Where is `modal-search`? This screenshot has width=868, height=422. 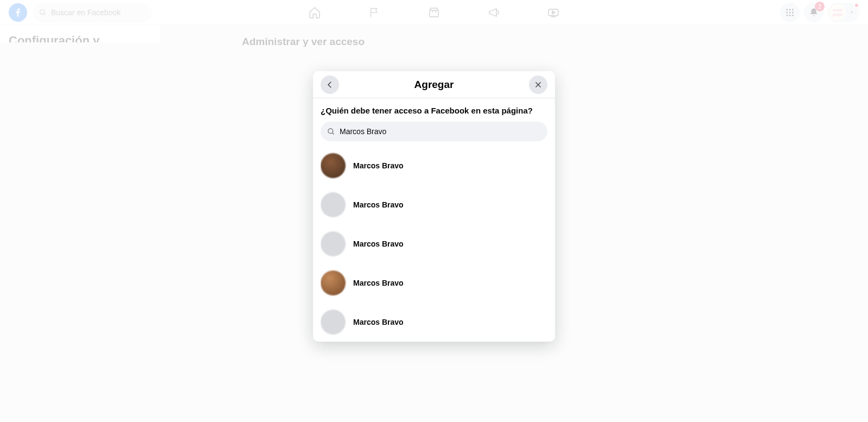 modal-search is located at coordinates (434, 131).